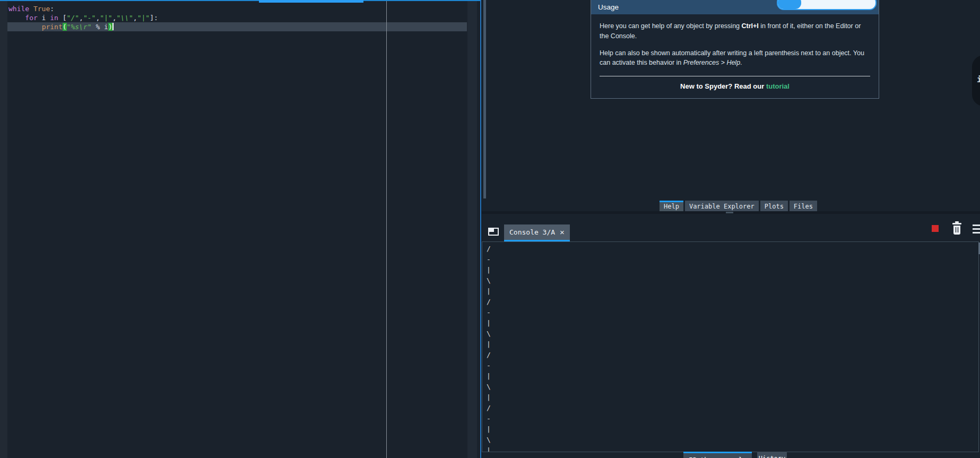 The width and height of the screenshot is (980, 458). I want to click on info-badge: i, so click(976, 81).